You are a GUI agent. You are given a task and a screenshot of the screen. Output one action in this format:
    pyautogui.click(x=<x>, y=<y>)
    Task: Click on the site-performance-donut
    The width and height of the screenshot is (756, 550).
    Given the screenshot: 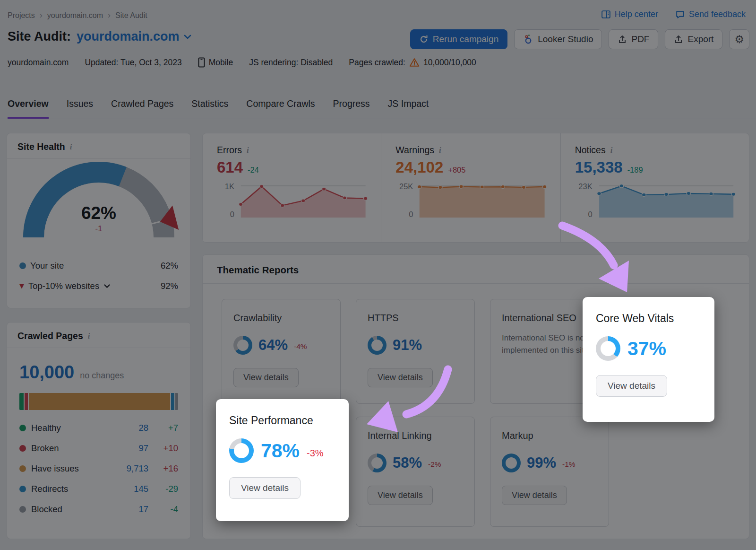 What is the action you would take?
    pyautogui.click(x=241, y=451)
    